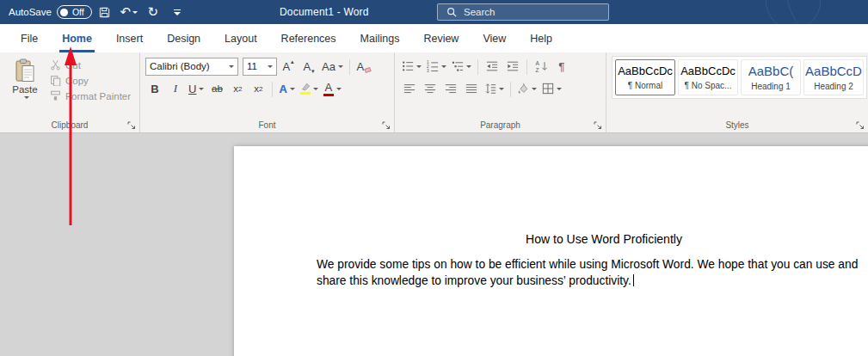 The image size is (868, 356). What do you see at coordinates (708, 77) in the screenshot?
I see `style-no-spacing: AaBbCcDc ¶ No Spac...` at bounding box center [708, 77].